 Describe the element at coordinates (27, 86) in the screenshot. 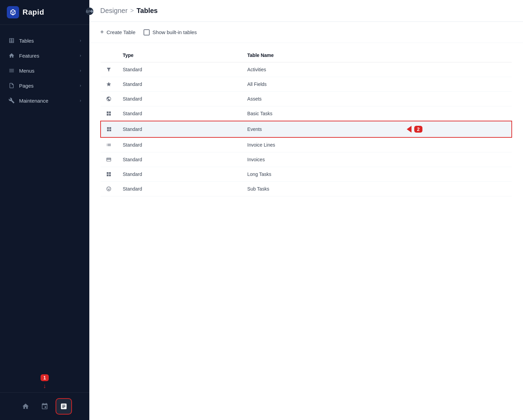

I see `sidebar-item-label-pages: Pages` at that location.